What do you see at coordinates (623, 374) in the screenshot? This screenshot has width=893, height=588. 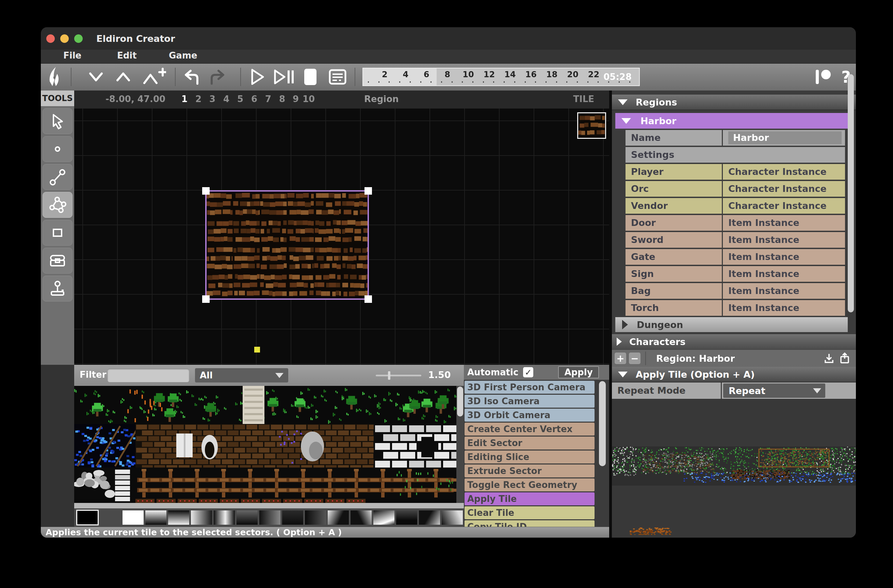 I see `chevron-down-icon` at bounding box center [623, 374].